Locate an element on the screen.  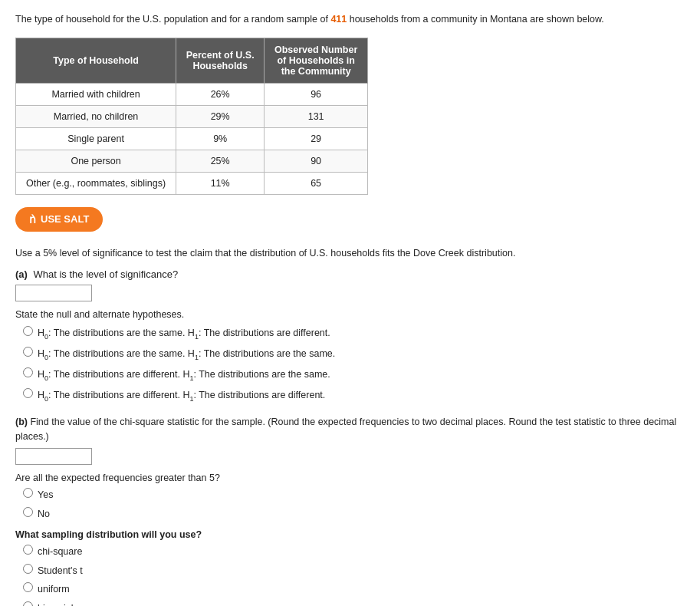
intro-text: The type of household for the U.S. popul… is located at coordinates (350, 20).